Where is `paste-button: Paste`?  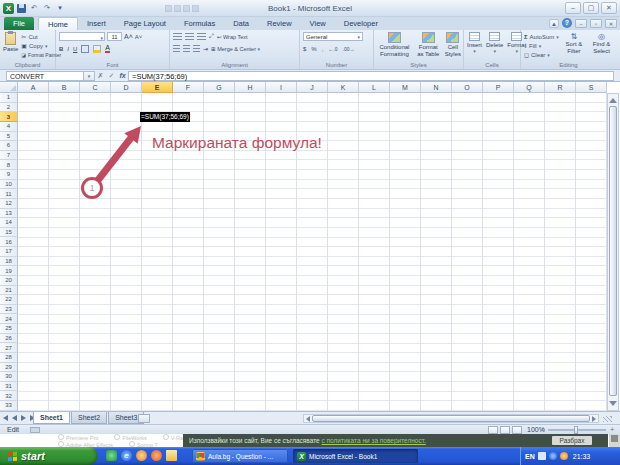
paste-button: Paste is located at coordinates (10, 46).